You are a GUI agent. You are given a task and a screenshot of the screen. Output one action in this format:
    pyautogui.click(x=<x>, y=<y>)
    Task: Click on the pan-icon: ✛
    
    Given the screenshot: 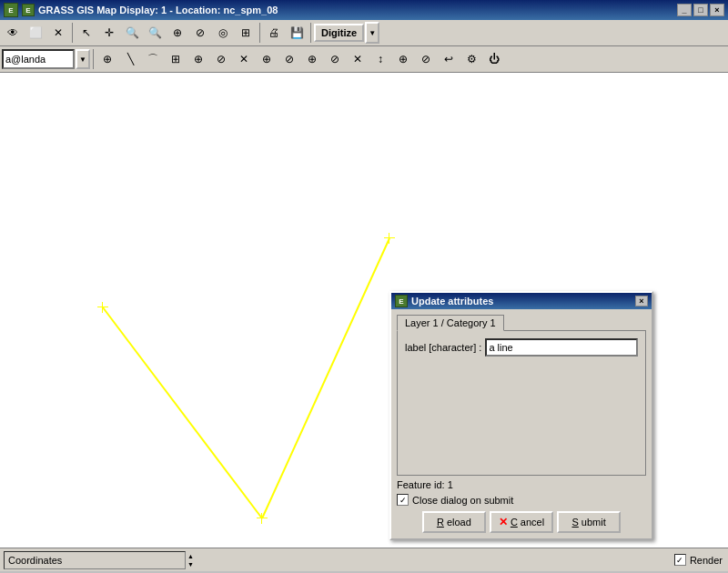 What is the action you would take?
    pyautogui.click(x=109, y=33)
    